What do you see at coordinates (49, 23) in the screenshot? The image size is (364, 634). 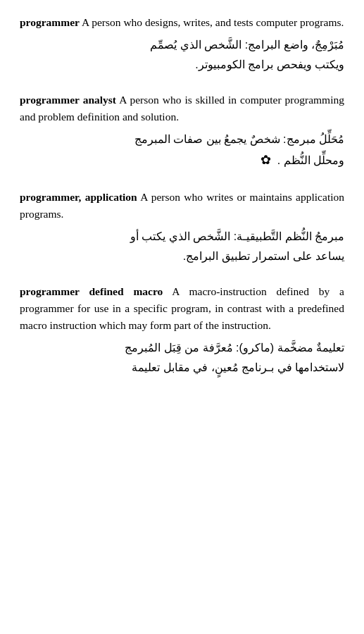 I see `entry-programmer-term: programmer` at bounding box center [49, 23].